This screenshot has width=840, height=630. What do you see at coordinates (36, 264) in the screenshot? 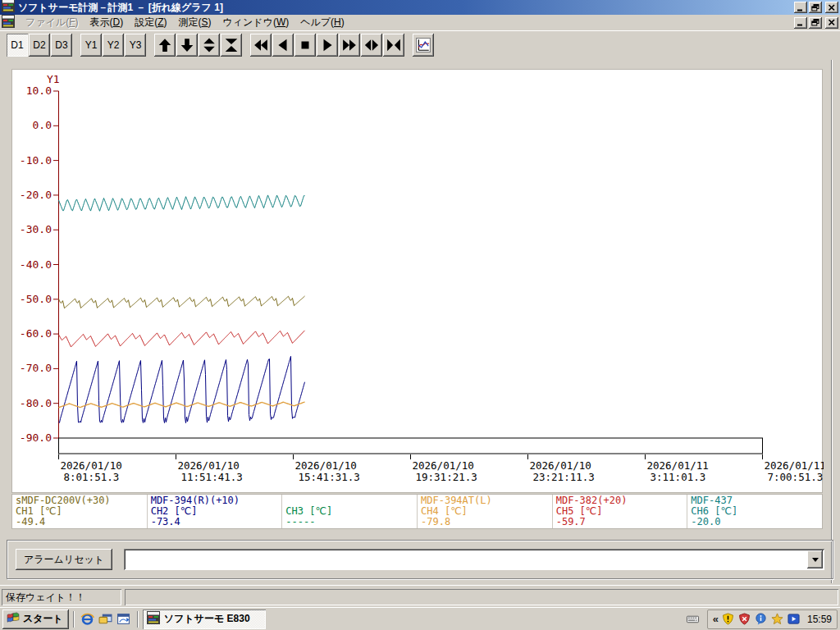
I see `y-axis-tick-label: -40.0` at bounding box center [36, 264].